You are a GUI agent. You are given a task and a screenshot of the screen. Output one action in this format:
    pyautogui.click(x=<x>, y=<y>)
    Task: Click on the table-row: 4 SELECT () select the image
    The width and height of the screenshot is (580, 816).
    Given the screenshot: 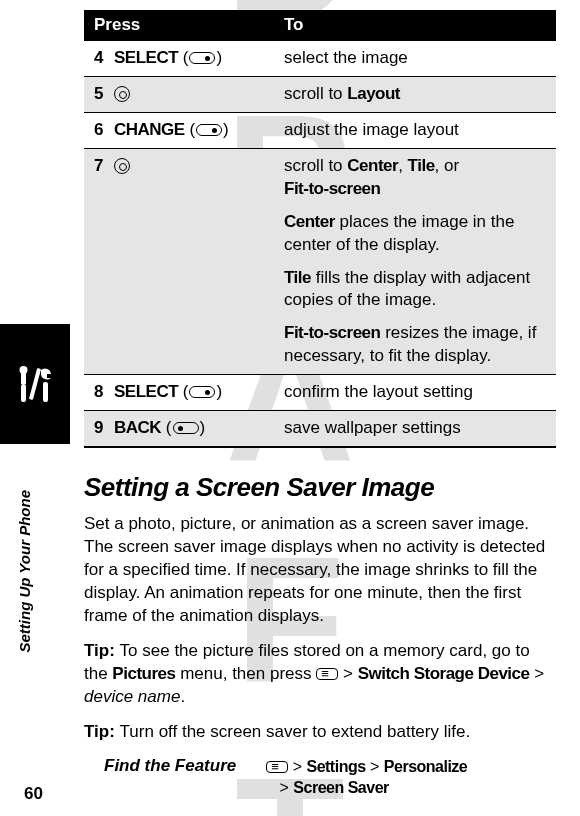 What is the action you would take?
    pyautogui.click(x=320, y=58)
    